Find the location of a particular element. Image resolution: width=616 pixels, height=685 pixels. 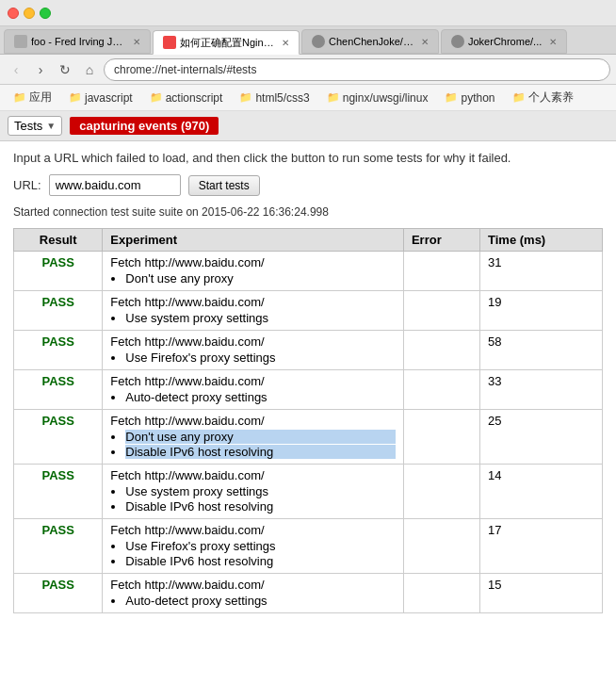

minimize-button is located at coordinates (29, 13).